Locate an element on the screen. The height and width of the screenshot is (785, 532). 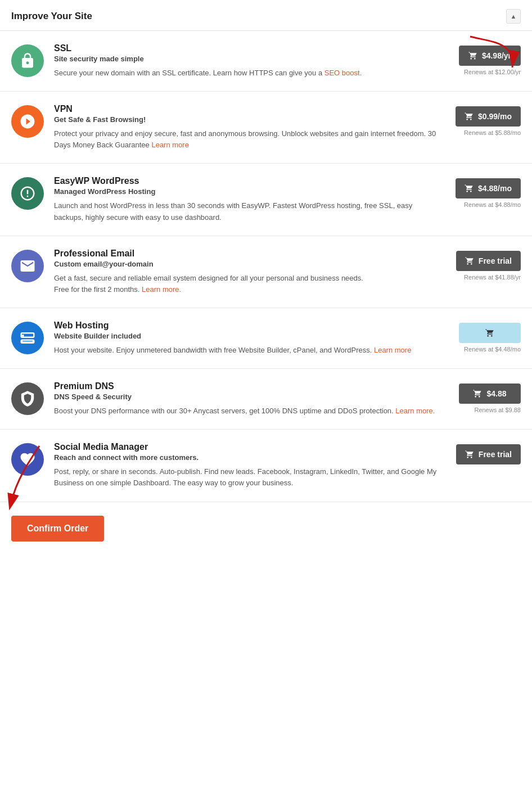
product-item-social: Social Media Manager Reach and connect w… is located at coordinates (266, 466).